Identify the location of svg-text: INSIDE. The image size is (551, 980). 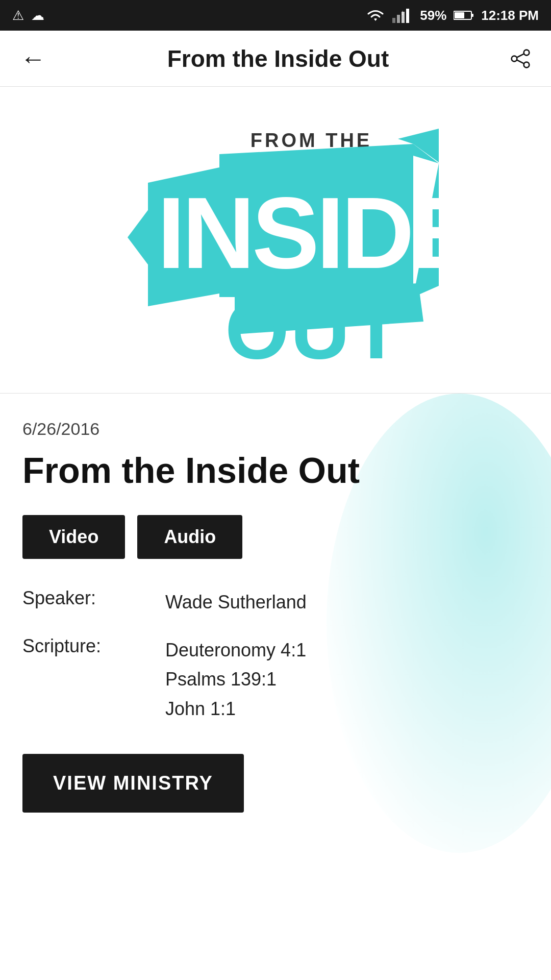
(298, 233).